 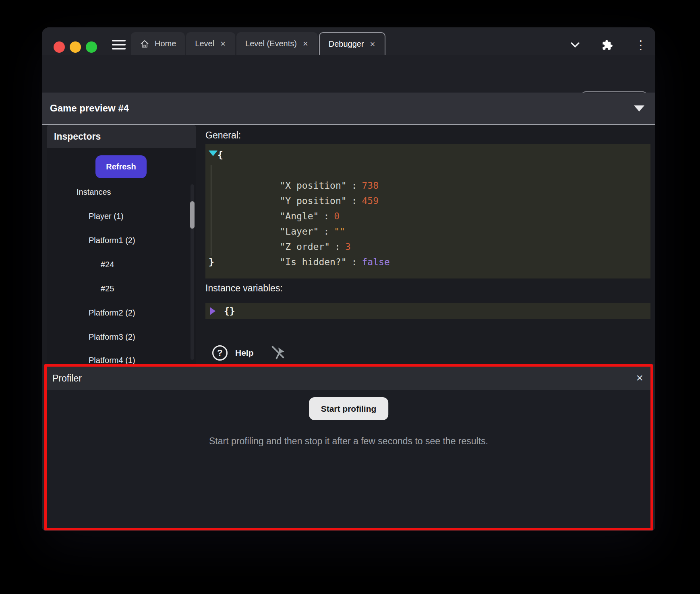 What do you see at coordinates (428, 170) in the screenshot?
I see `json-entry: "X position":738` at bounding box center [428, 170].